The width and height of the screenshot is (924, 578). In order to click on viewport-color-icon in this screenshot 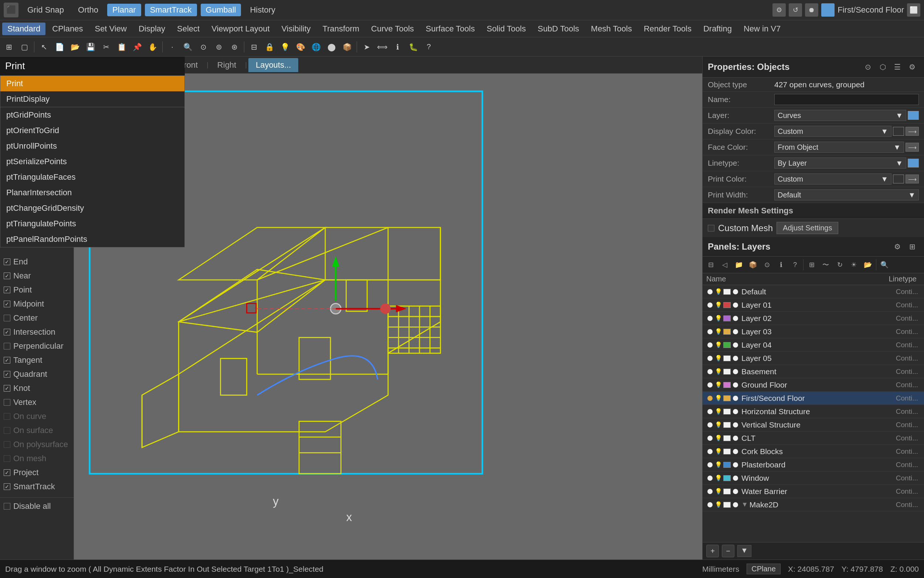, I will do `click(828, 10)`.